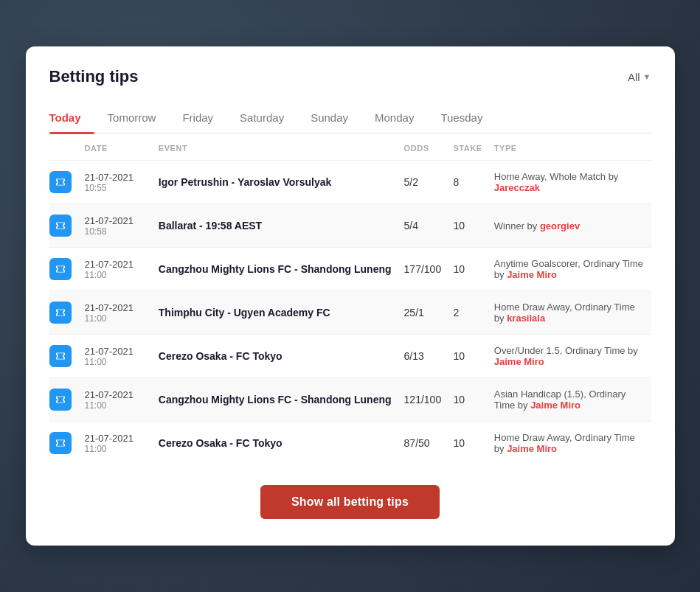  Describe the element at coordinates (423, 147) in the screenshot. I see `odds-col-header: ODDS` at that location.